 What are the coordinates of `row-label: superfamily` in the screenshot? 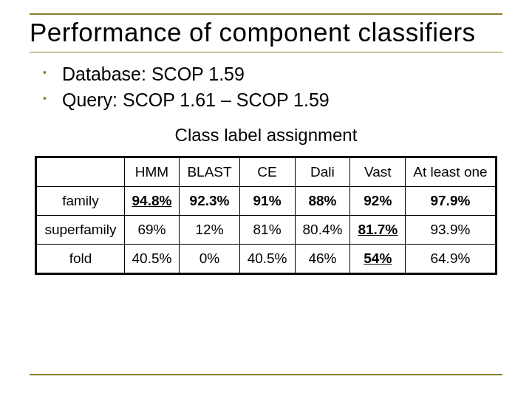 It's located at (80, 231).